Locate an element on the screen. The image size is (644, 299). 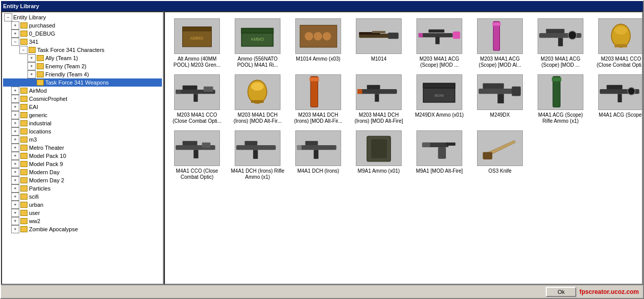
tree-toggle-Particles: + is located at coordinates (15, 188).